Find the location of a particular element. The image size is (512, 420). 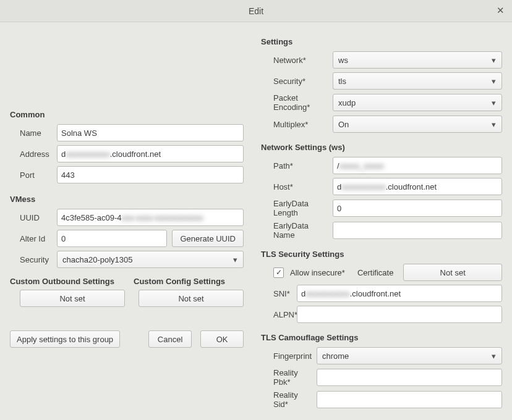

uuid-label: UUID is located at coordinates (32, 217).